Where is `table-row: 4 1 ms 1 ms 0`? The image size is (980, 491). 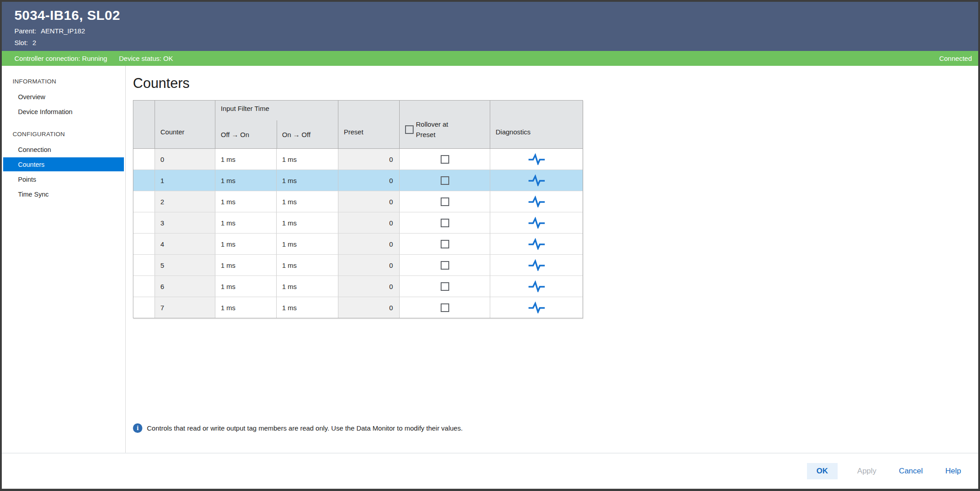
table-row: 4 1 ms 1 ms 0 is located at coordinates (358, 244).